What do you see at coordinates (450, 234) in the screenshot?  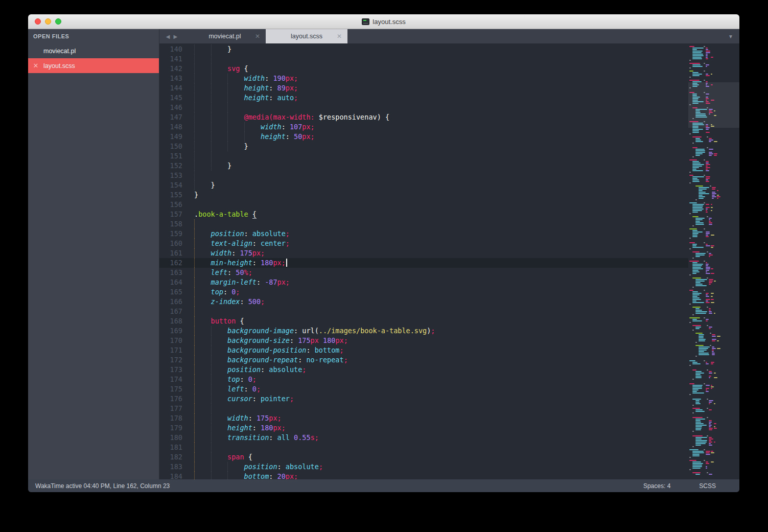 I see `code-line-159: 159 position: absolute;` at bounding box center [450, 234].